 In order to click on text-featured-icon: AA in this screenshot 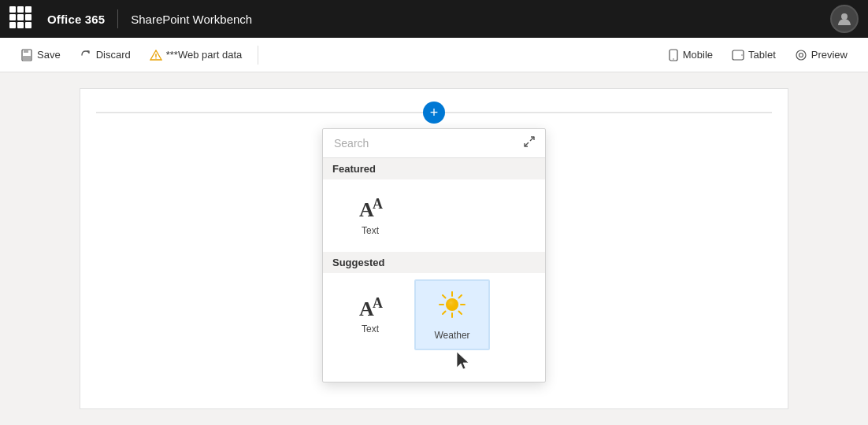, I will do `click(370, 209)`.